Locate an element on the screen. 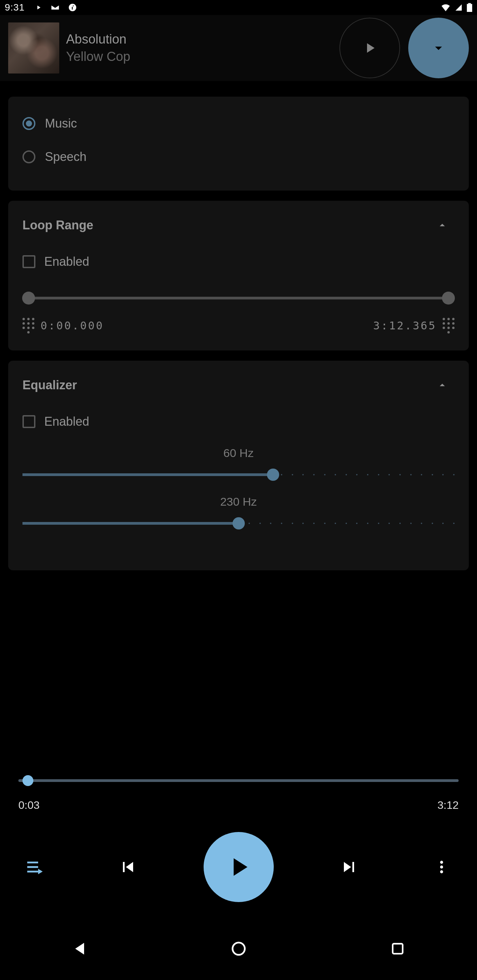 This screenshot has height=980, width=477. track-text: Absolution Yellow Cop is located at coordinates (98, 48).